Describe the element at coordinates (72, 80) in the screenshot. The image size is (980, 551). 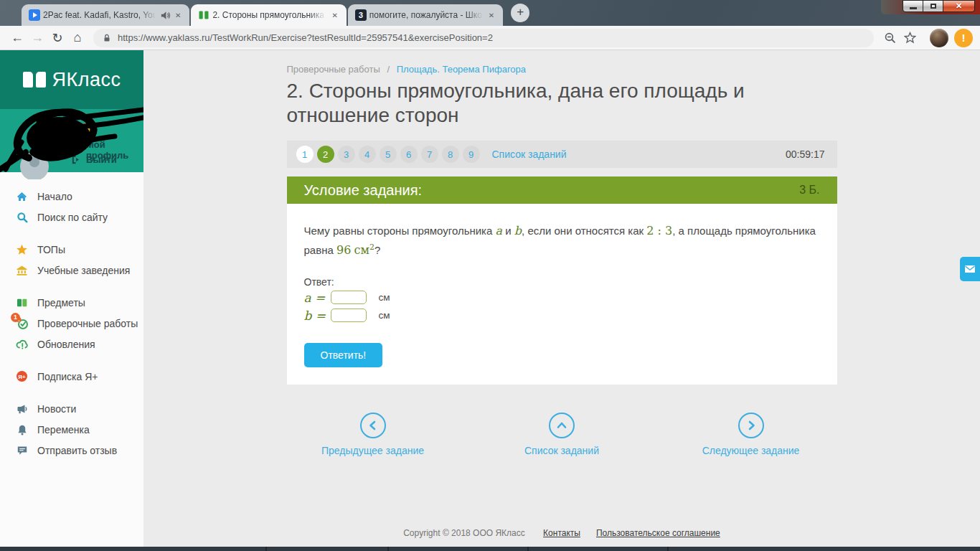
I see `yaklass-logo: ЯКласс` at that location.